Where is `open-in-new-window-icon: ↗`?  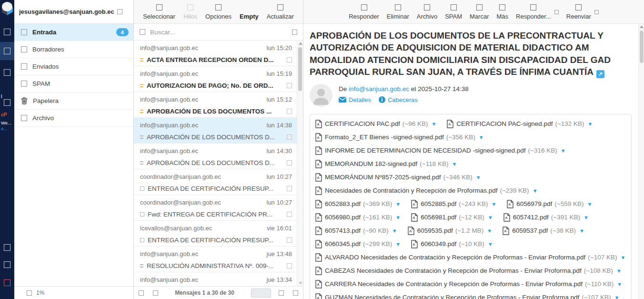 open-in-new-window-icon: ↗ is located at coordinates (600, 74).